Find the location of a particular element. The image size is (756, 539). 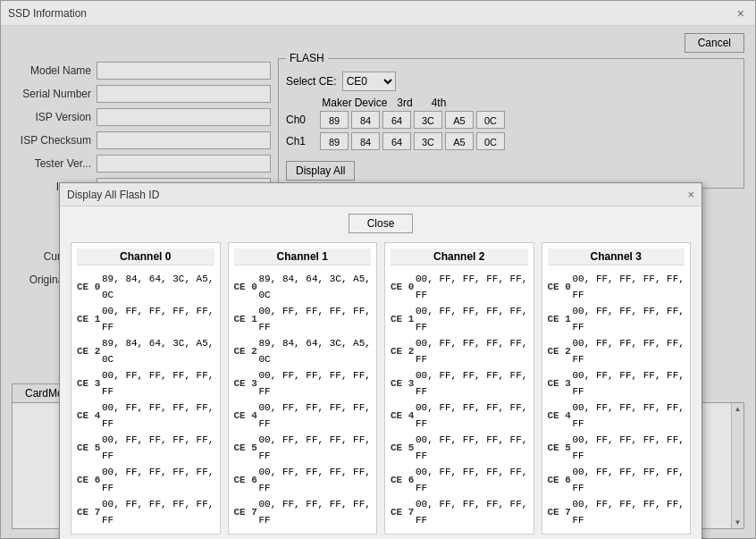

ce-value-1-0: 89, 84, 64, 3C, A5, 0C is located at coordinates (315, 287).